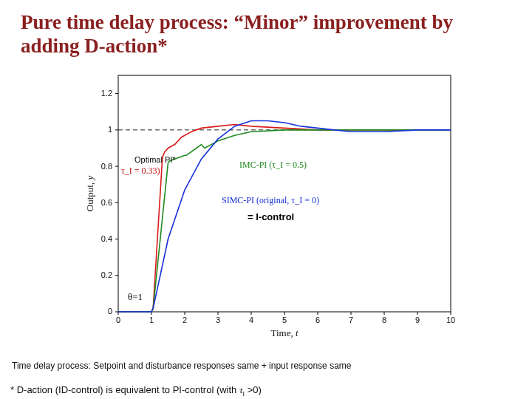  I want to click on y-axis-label: Output, y, so click(90, 194).